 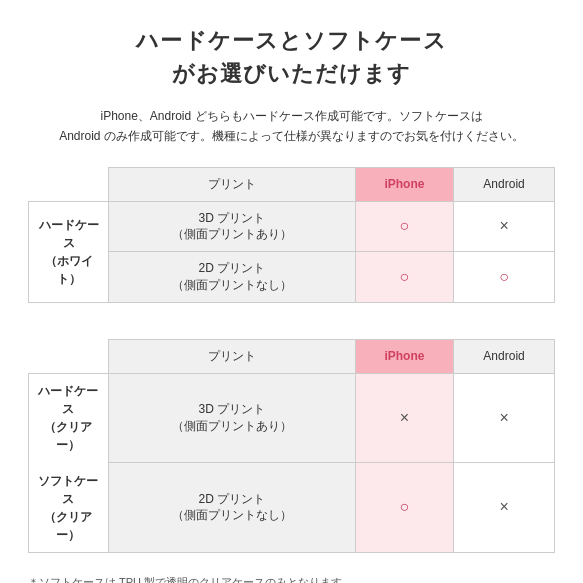 What do you see at coordinates (69, 252) in the screenshot?
I see `row-label-hard-white: ハードケース（ホワイト）` at bounding box center [69, 252].